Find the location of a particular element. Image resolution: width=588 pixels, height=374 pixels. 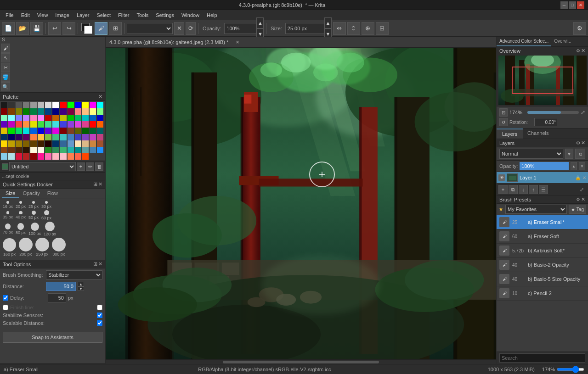

tab-overview: Overvi... is located at coordinates (562, 41).